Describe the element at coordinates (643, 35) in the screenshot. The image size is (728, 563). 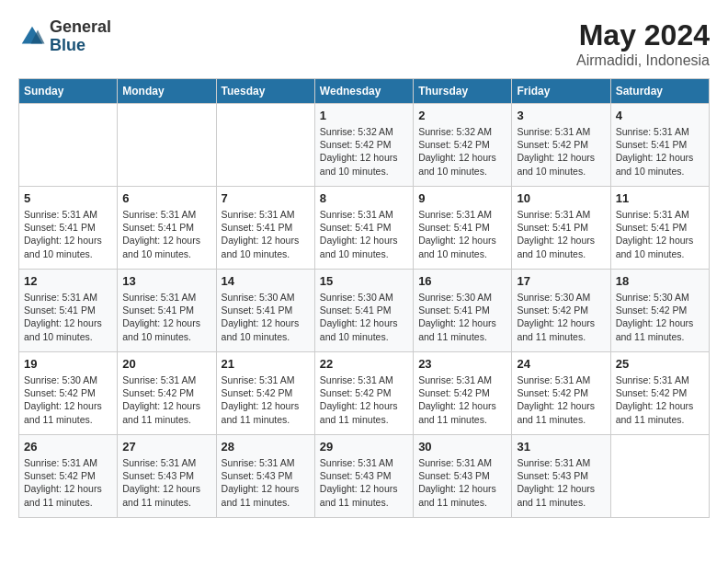
I see `calendar-title: May 2024` at that location.